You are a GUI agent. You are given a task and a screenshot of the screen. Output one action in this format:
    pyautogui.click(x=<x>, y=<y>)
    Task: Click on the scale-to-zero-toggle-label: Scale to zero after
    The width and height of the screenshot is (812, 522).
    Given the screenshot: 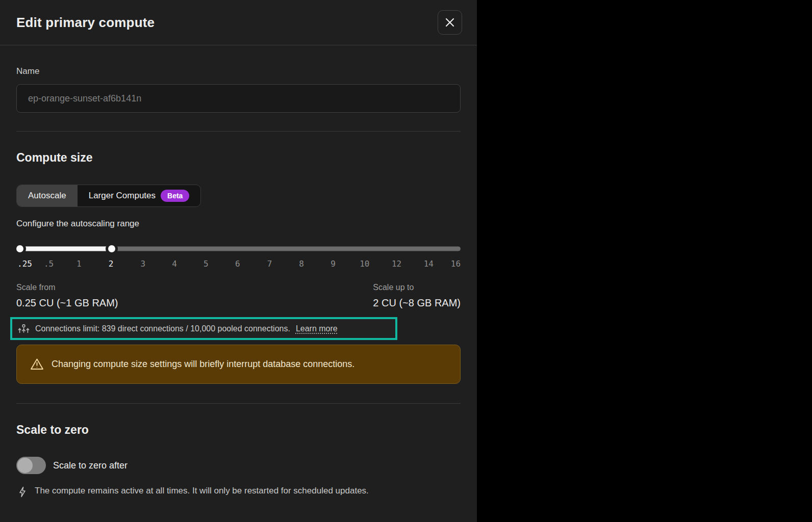 What is the action you would take?
    pyautogui.click(x=90, y=466)
    